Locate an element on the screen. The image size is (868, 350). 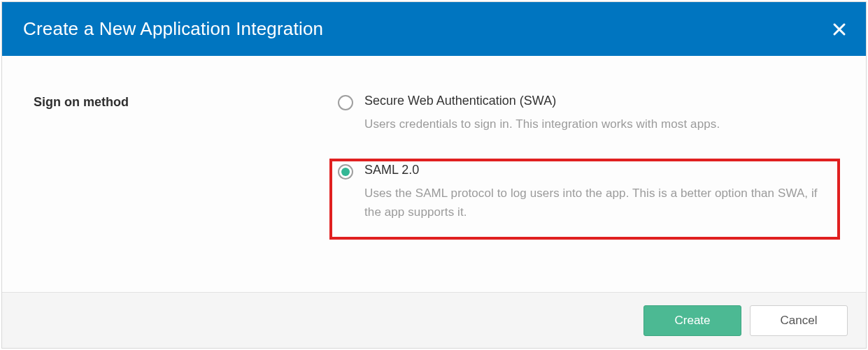
create-button: Create is located at coordinates (692, 321).